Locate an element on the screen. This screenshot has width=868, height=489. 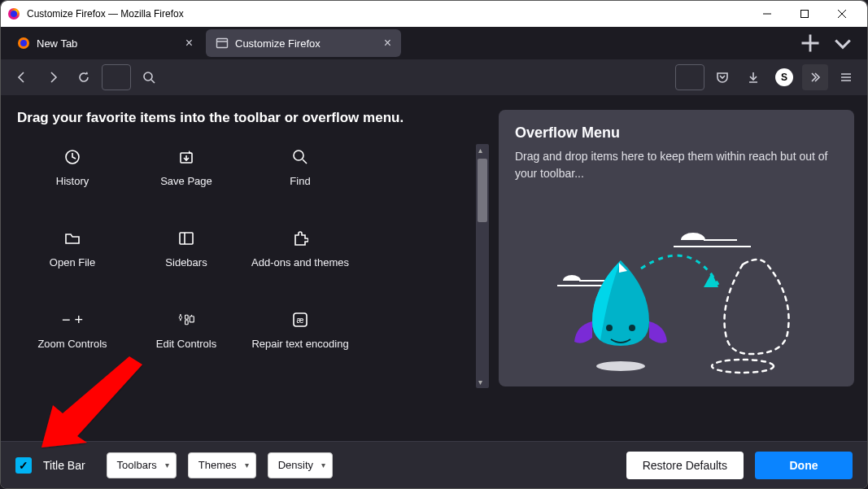
new-tab-button is located at coordinates (810, 43).